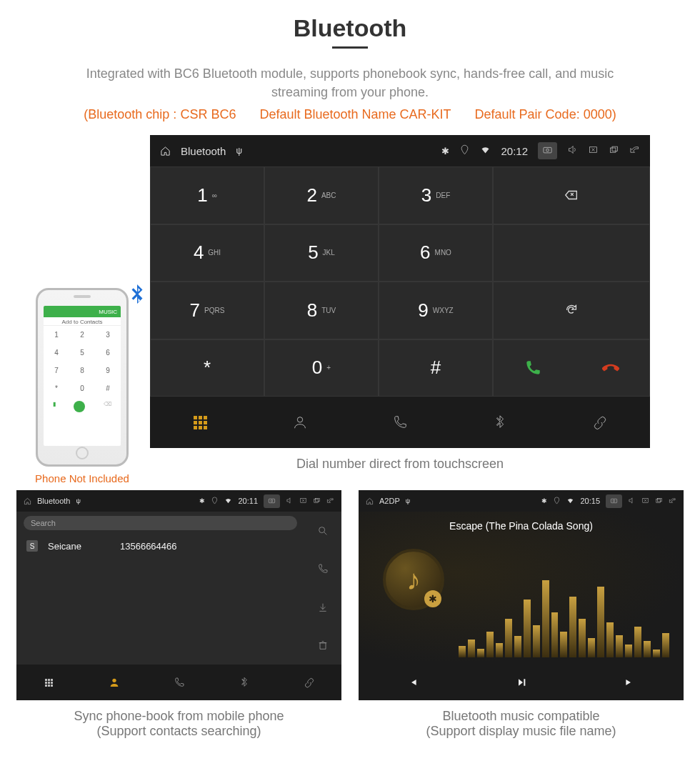  Describe the element at coordinates (160, 546) in the screenshot. I see `contact-row: S Seicane 13566664466` at that location.